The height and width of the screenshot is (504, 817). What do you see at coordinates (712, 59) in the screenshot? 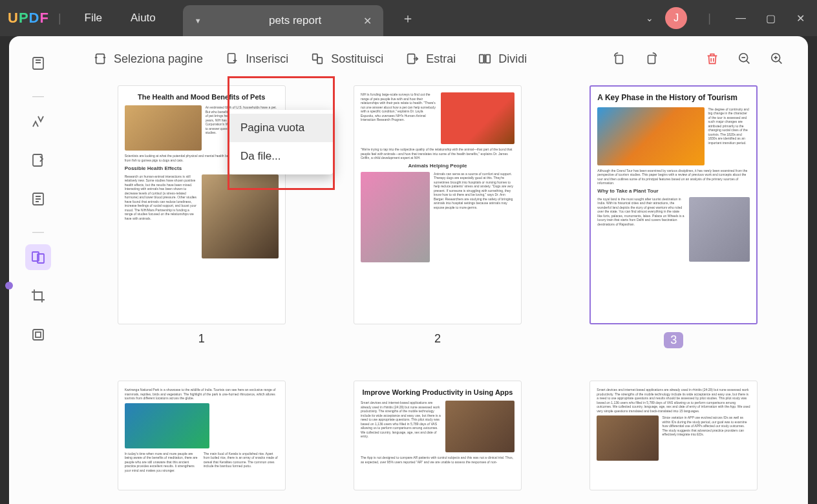
I see `delete-icon` at bounding box center [712, 59].